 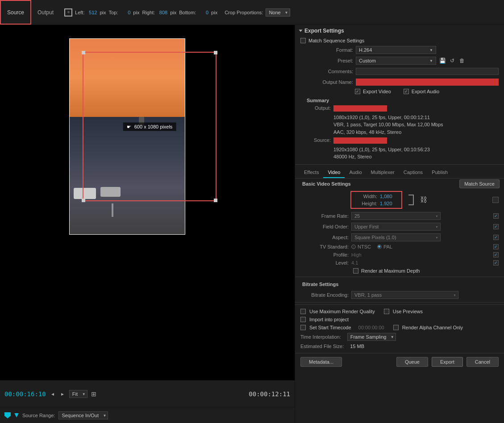 I want to click on cancel-button: Cancel, so click(x=483, y=362).